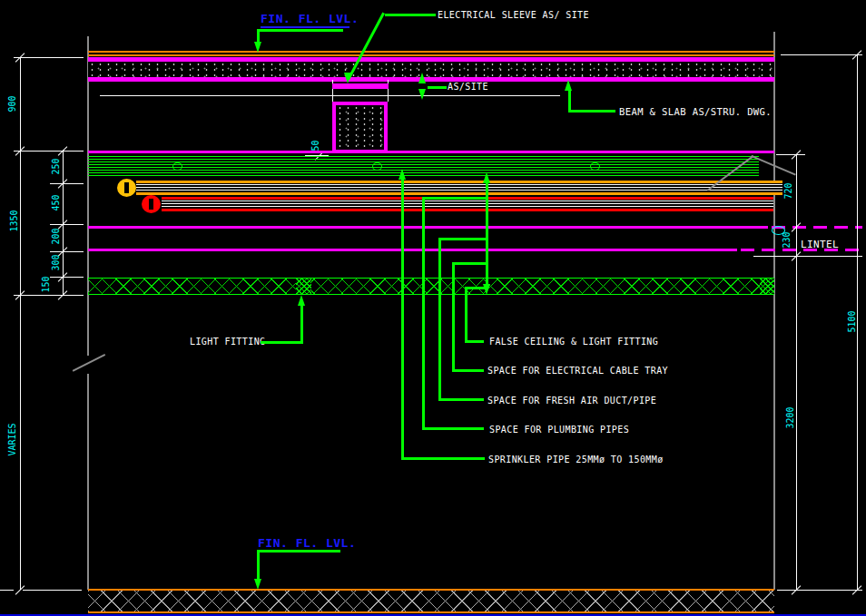 Image resolution: width=866 pixels, height=616 pixels. Describe the element at coordinates (151, 204) in the screenshot. I see `pipe-end-fitting` at that location.